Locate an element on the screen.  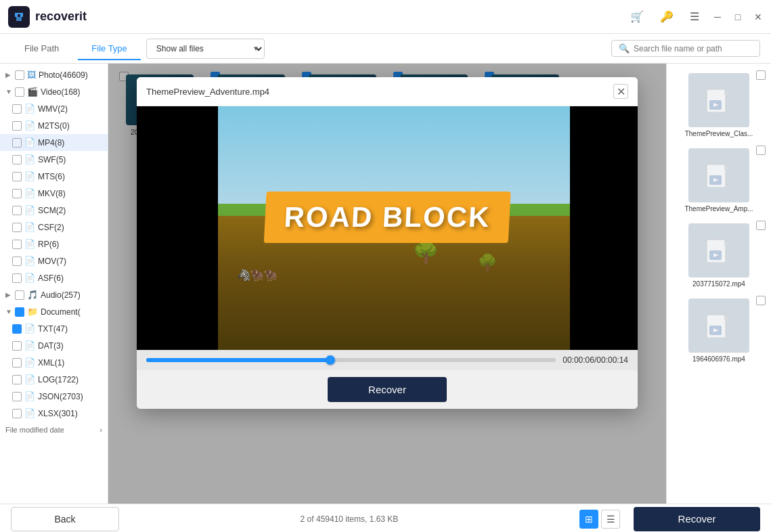
modal-header: ThemePreview_Adventure.mp4 ✕ is located at coordinates (387, 92).